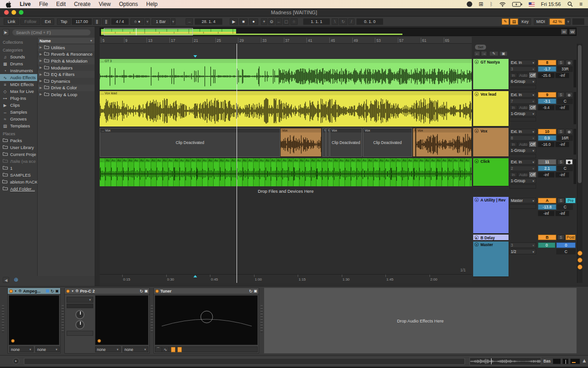 Image resolution: width=588 pixels, height=368 pixels. I want to click on track-delay-field, so click(523, 87).